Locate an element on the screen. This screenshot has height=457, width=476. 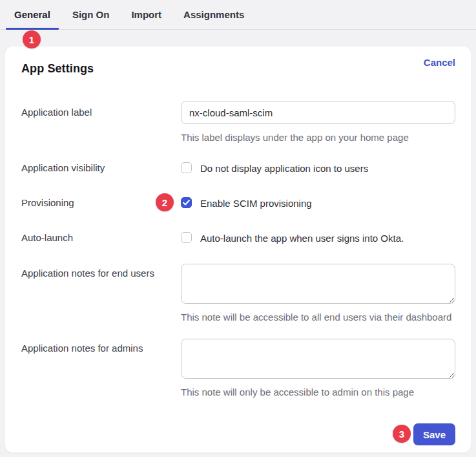
auto-launch-field-col: Auto-launch the app when user signs into… is located at coordinates (318, 238).